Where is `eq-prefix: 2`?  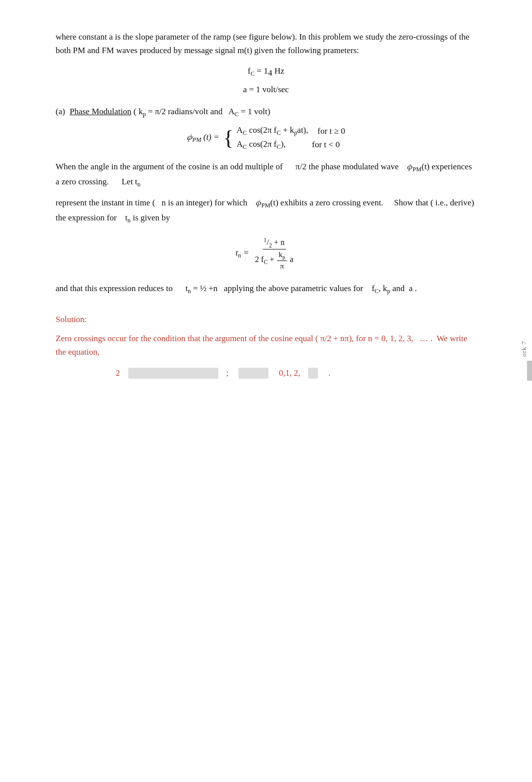 eq-prefix: 2 is located at coordinates (118, 373).